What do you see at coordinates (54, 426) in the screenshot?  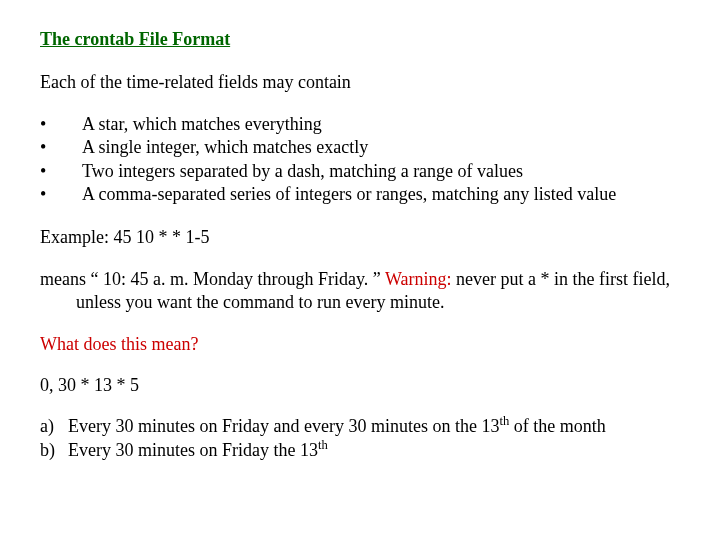 I see `answer-label: a)` at bounding box center [54, 426].